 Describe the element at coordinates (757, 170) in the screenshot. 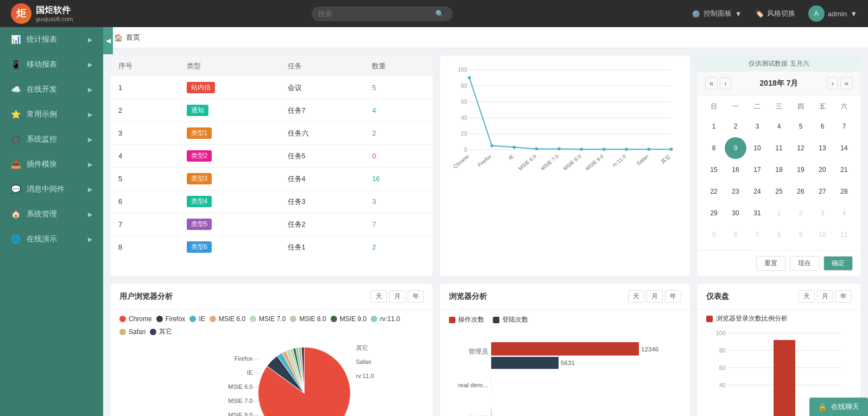

I see `calendar-day: 17` at that location.